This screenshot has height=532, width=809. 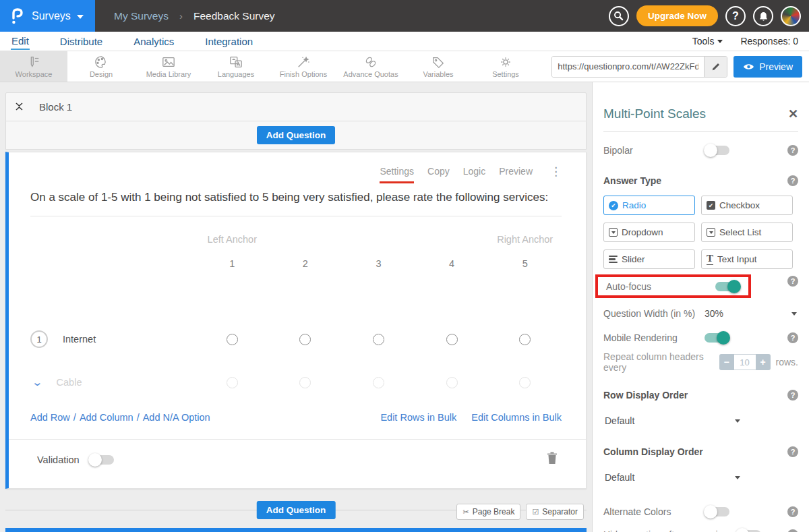 I want to click on question-tab-copy: Copy, so click(x=438, y=174).